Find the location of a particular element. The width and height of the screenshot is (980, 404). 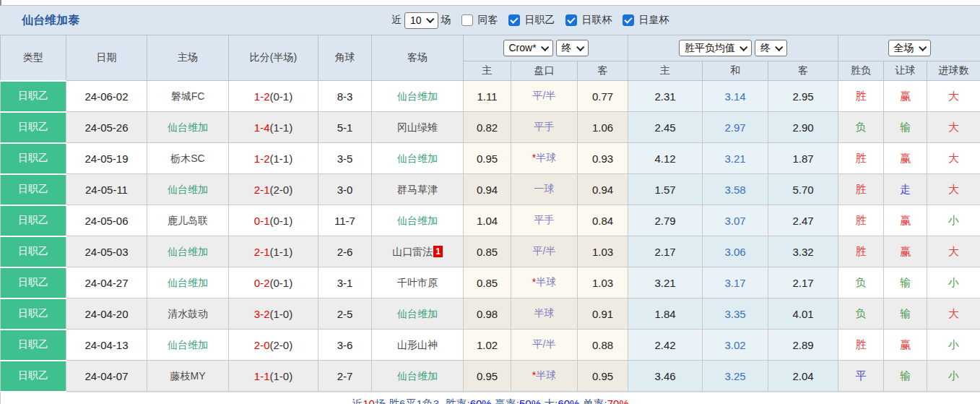

lose-odds: 2.04 is located at coordinates (803, 376).